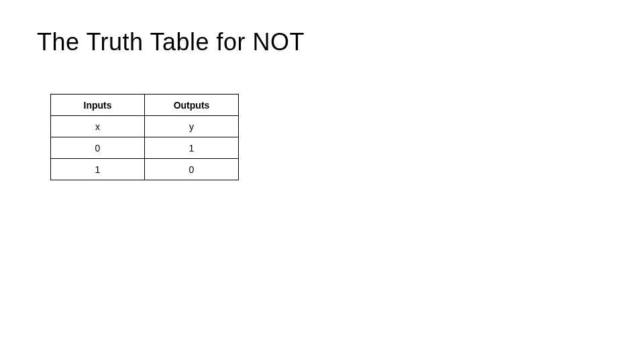 The width and height of the screenshot is (644, 362). Describe the element at coordinates (98, 105) in the screenshot. I see `header-inputs: Inputs` at that location.